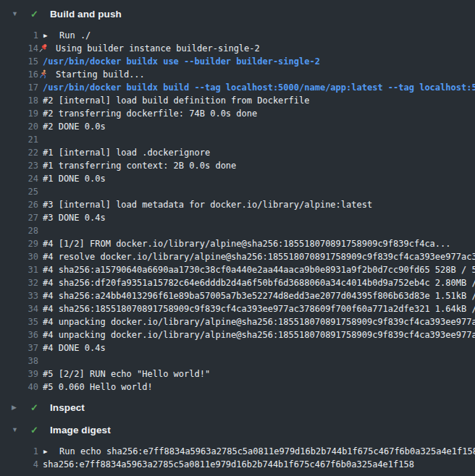 This screenshot has width=475, height=476. What do you see at coordinates (43, 48) in the screenshot?
I see `pin-icon` at bounding box center [43, 48].